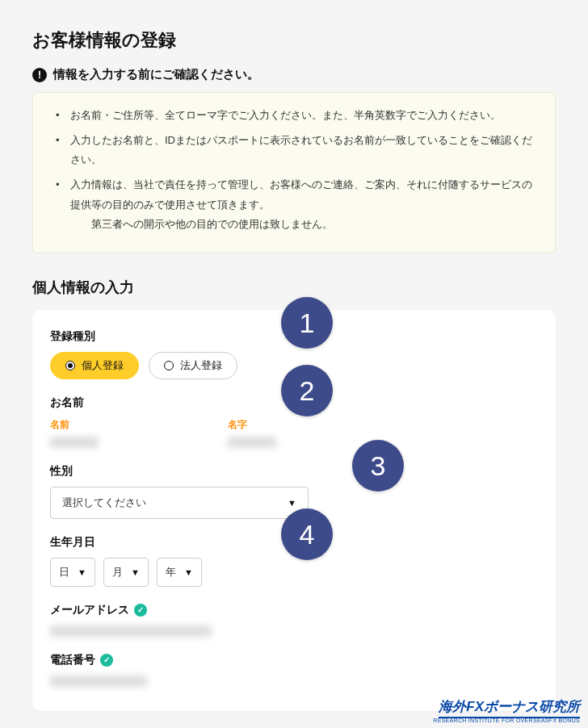  Describe the element at coordinates (252, 442) in the screenshot. I see `family-name-value` at that location.